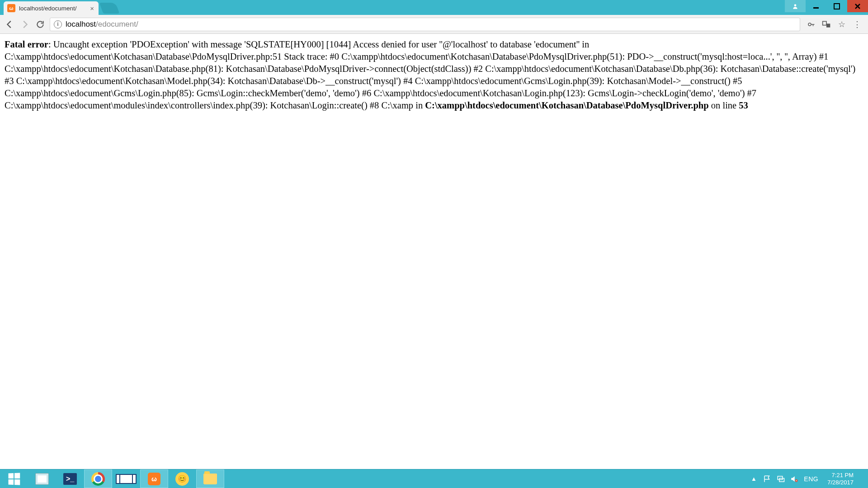  Describe the element at coordinates (42, 479) in the screenshot. I see `taskbar-file-explorer` at that location.